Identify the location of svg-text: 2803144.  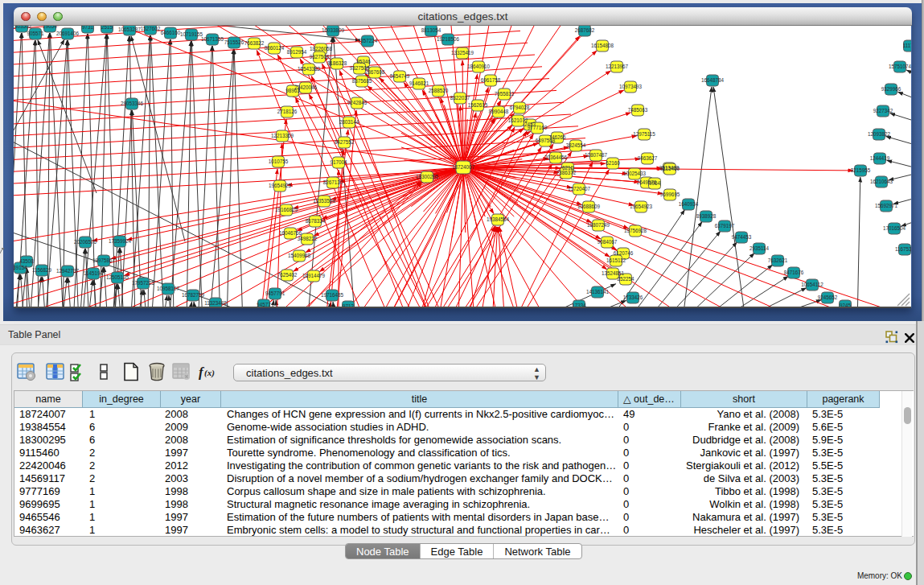
(349, 122).